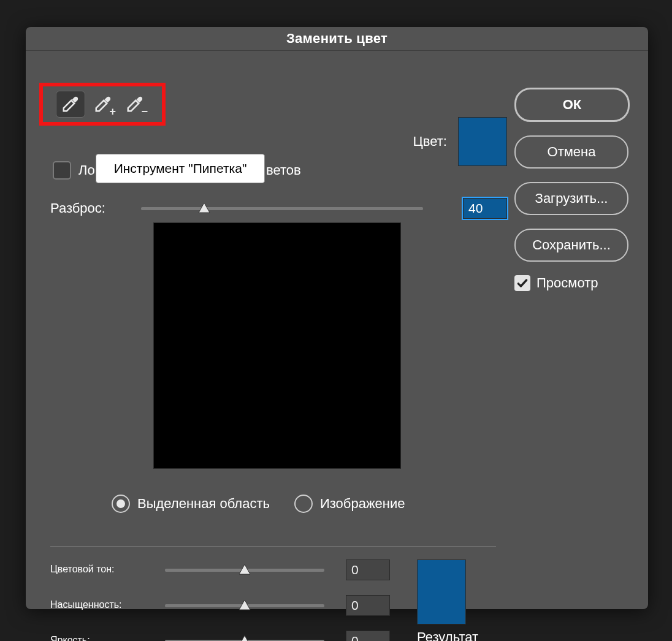 The image size is (672, 641). What do you see at coordinates (576, 189) in the screenshot?
I see `right-button-column: ОК Отмена Загрузить... Сохранить... Прос…` at bounding box center [576, 189].